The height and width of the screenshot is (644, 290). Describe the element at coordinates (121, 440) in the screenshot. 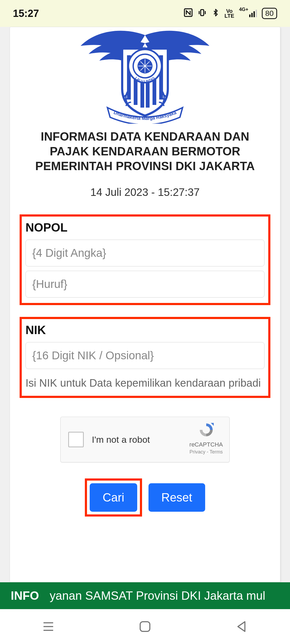

I see `recaptcha-label: I'm not a robot` at that location.